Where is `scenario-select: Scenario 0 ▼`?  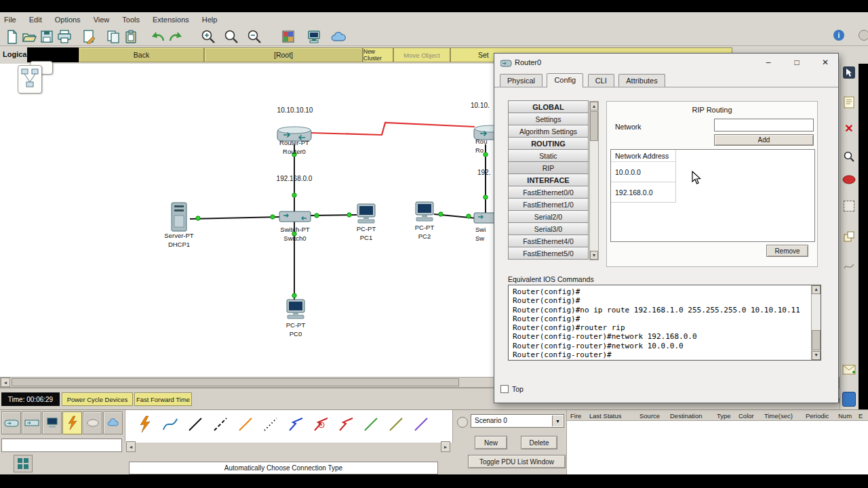 scenario-select: Scenario 0 ▼ is located at coordinates (517, 421).